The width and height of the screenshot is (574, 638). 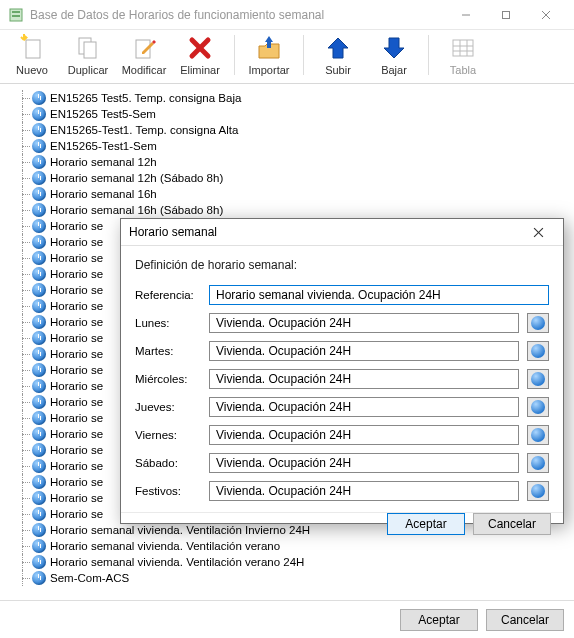 I want to click on close-button, so click(x=546, y=15).